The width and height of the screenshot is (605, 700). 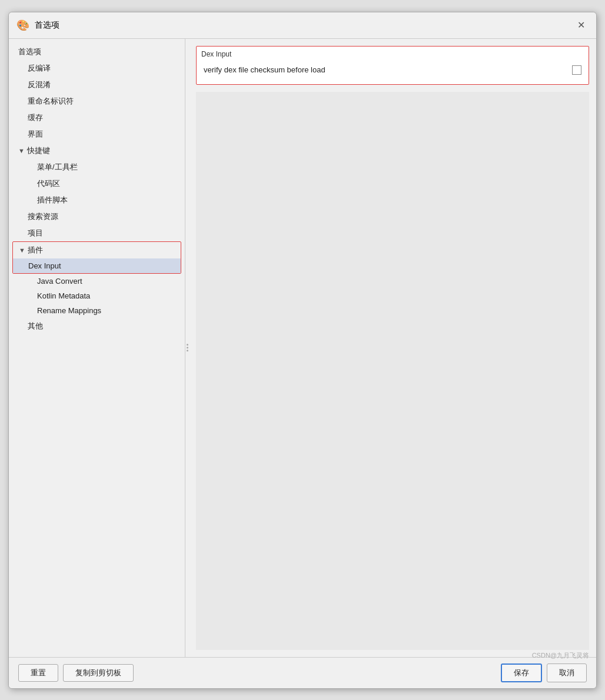 I want to click on close-button: ✕, so click(x=581, y=25).